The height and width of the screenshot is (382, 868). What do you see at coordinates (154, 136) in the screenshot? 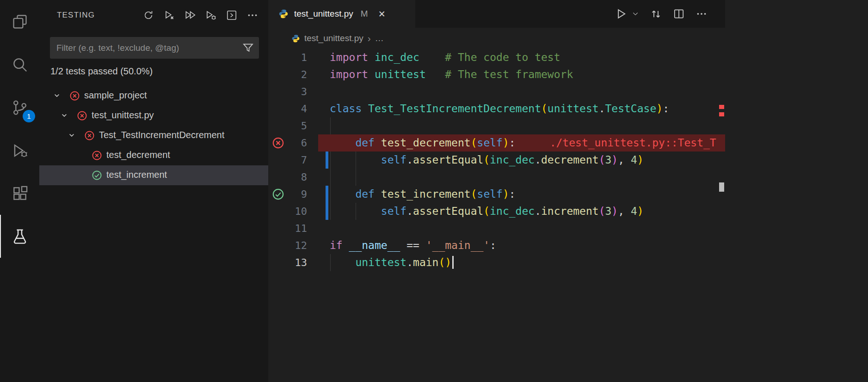
I see `test-tree: sample_projecttest_unittest.pyTest_TestI…` at bounding box center [154, 136].